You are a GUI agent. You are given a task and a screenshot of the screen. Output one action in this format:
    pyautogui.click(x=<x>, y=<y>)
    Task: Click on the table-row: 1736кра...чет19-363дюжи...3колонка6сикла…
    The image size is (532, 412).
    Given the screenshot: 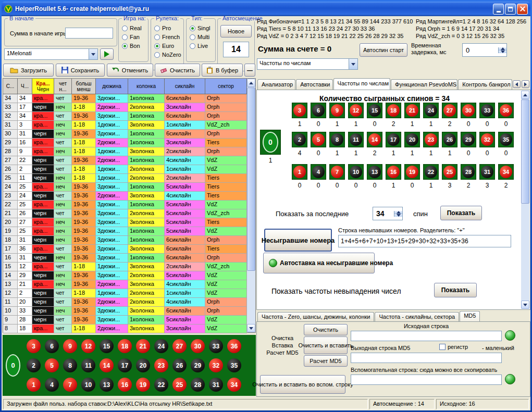 What is the action you would take?
    pyautogui.click(x=125, y=249)
    